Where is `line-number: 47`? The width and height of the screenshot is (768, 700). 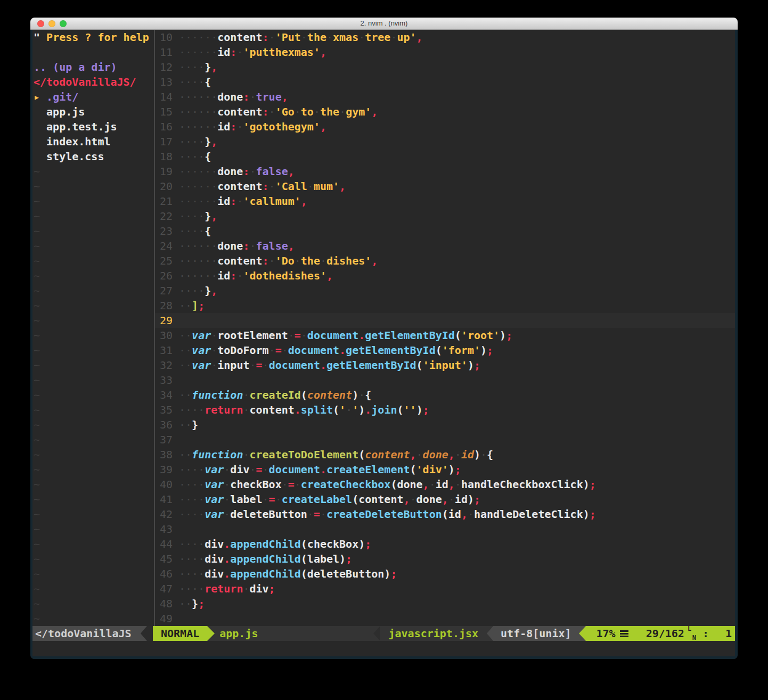 line-number: 47 is located at coordinates (164, 589).